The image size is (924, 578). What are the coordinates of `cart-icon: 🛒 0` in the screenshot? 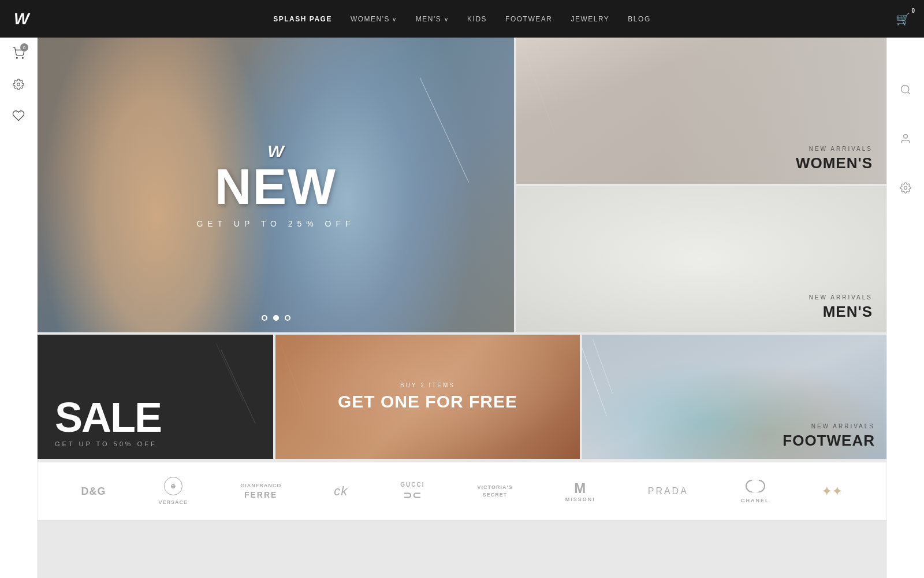 It's located at (903, 19).